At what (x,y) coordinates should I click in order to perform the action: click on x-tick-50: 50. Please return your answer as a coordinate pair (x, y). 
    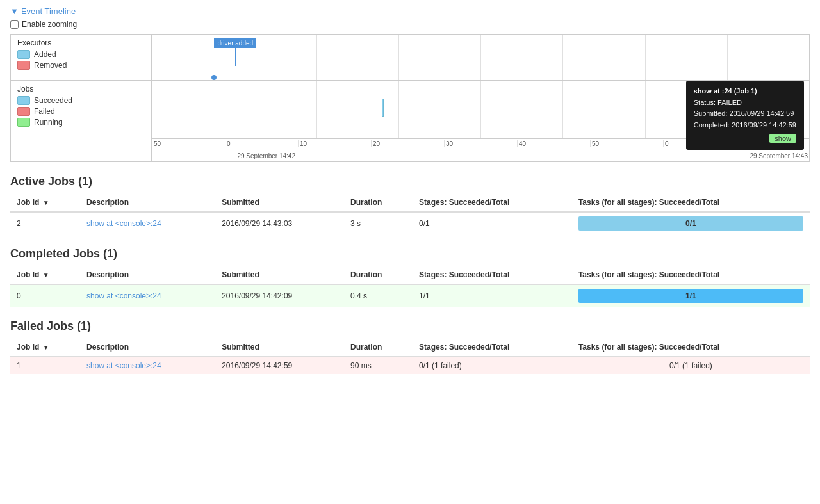
    Looking at the image, I should click on (188, 143).